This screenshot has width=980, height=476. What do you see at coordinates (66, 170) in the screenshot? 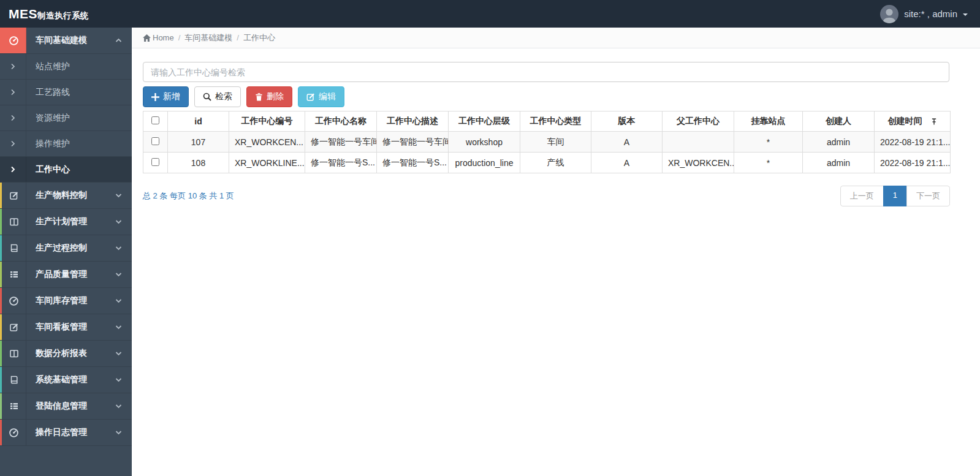
I see `sidebar-item-work-center: 工作中心` at bounding box center [66, 170].